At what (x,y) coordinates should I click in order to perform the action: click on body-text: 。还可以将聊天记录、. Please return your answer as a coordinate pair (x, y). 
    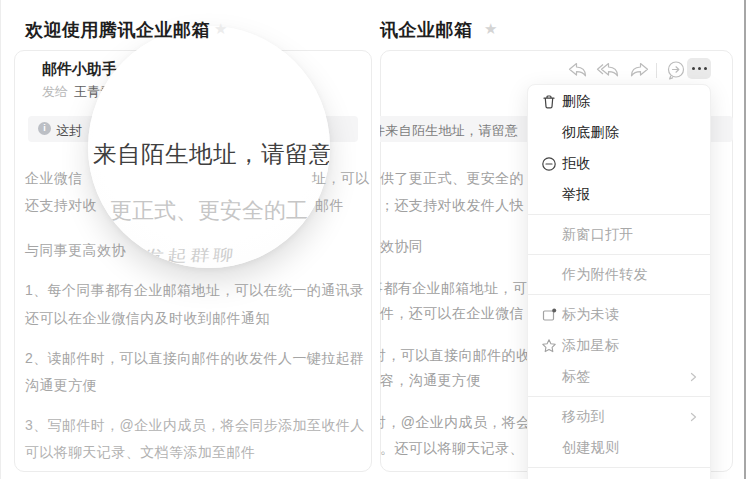
    Looking at the image, I should click on (452, 448).